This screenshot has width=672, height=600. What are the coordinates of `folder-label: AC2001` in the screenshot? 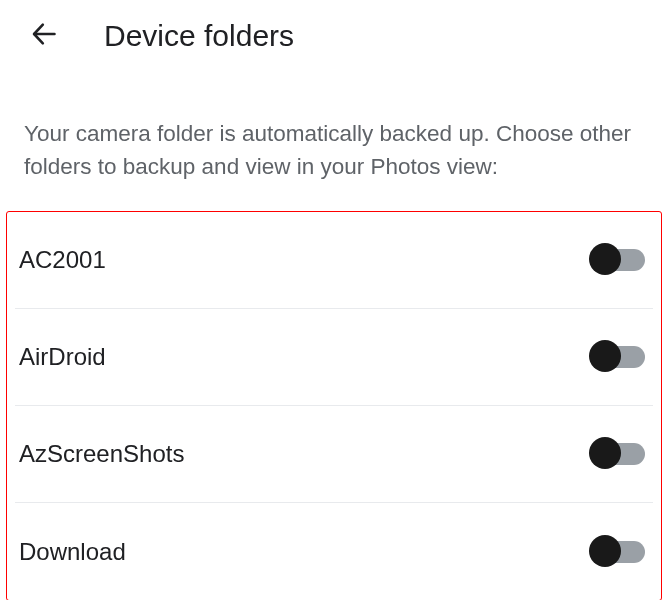 It's located at (62, 260).